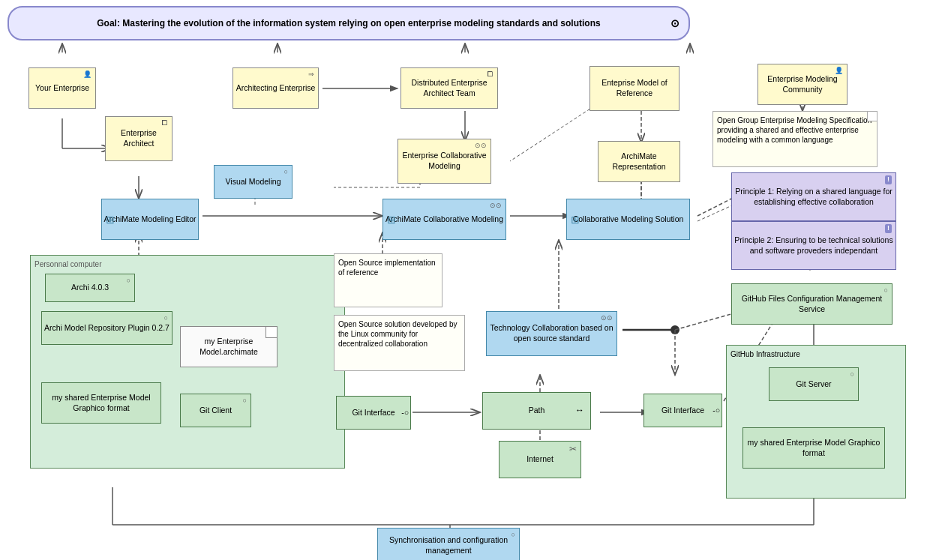 The width and height of the screenshot is (927, 560). Describe the element at coordinates (814, 448) in the screenshot. I see `my-shared-graphico-right-node: my shared Enterprise Model Graphico form…` at that location.